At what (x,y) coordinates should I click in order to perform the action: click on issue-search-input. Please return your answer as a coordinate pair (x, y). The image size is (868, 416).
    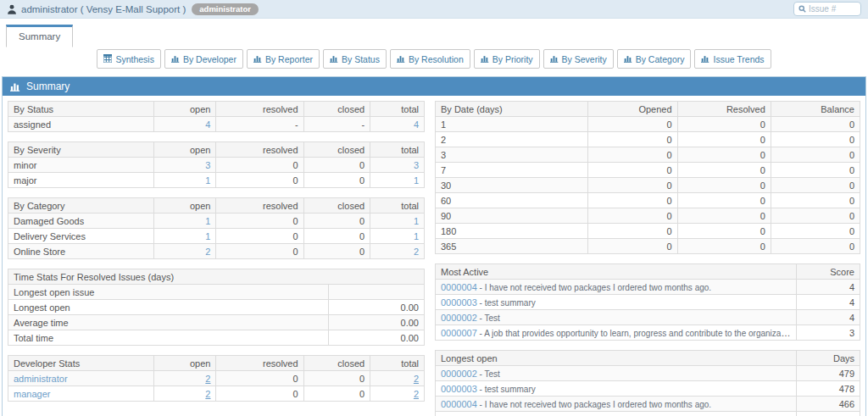
    Looking at the image, I should click on (832, 8).